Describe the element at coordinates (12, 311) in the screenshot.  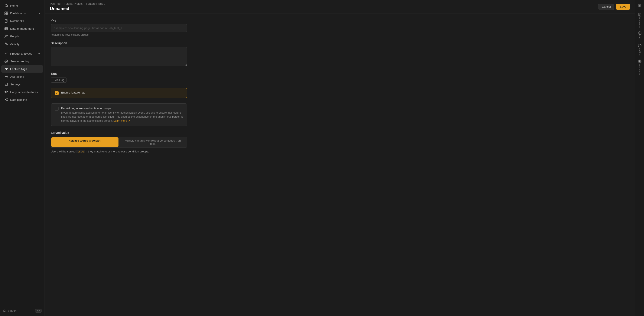
I see `search-label: Search` at that location.